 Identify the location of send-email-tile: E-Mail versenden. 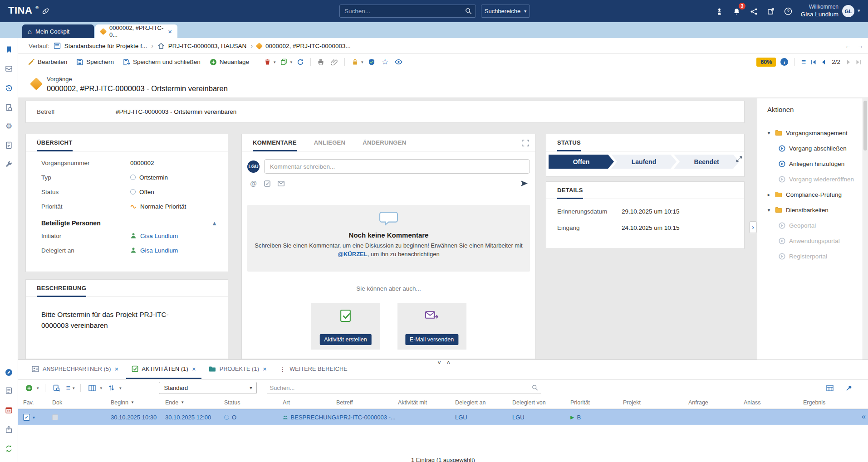
(432, 326).